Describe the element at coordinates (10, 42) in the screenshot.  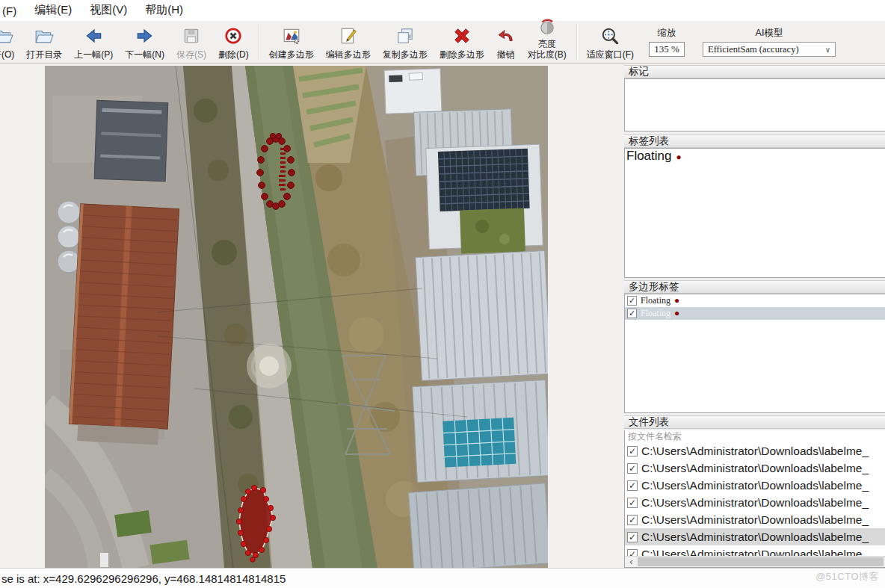
I see `open-file-button: 开(O)` at that location.